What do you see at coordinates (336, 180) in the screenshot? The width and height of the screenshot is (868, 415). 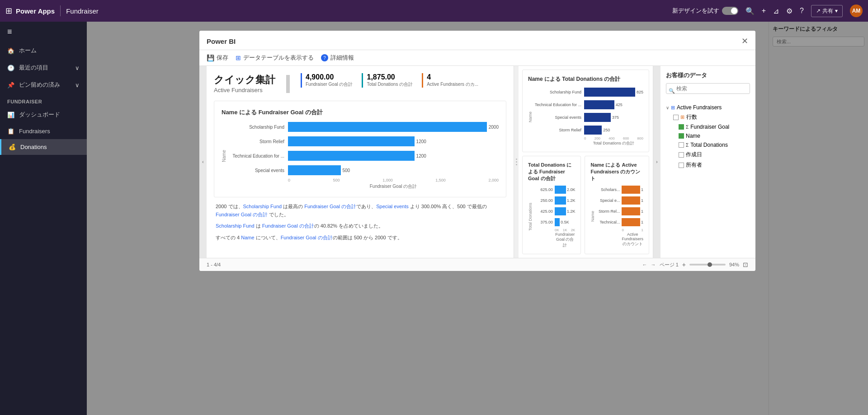 I see `x-tick-1: 500` at bounding box center [336, 180].